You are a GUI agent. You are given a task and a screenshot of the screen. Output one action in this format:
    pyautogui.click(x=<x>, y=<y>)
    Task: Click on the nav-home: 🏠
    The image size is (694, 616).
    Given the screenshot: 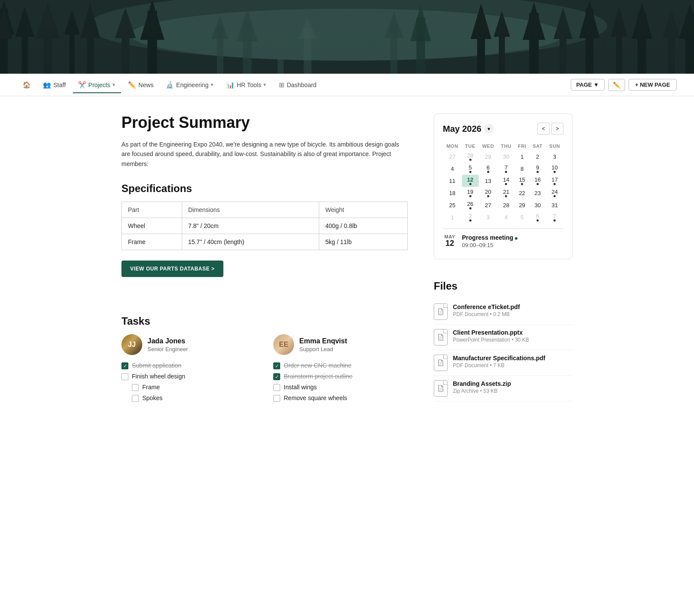 What is the action you would take?
    pyautogui.click(x=27, y=85)
    